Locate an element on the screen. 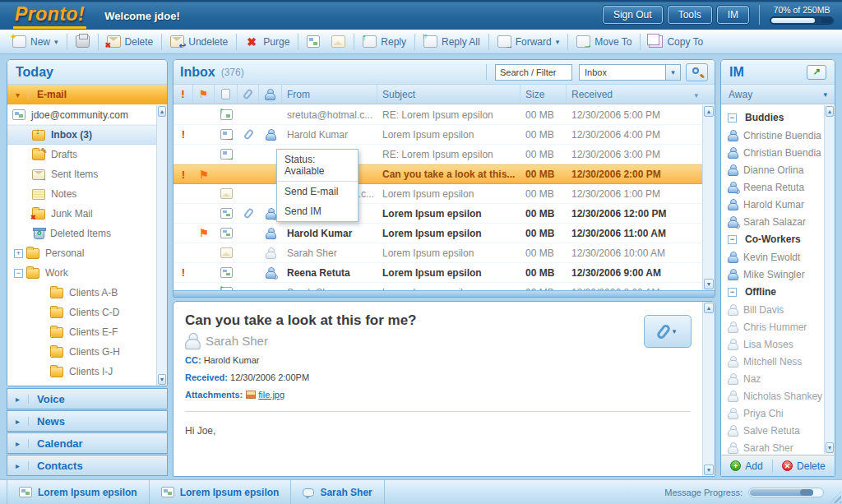 The image size is (842, 504). toolbar-move-to-button: Move To is located at coordinates (604, 41).